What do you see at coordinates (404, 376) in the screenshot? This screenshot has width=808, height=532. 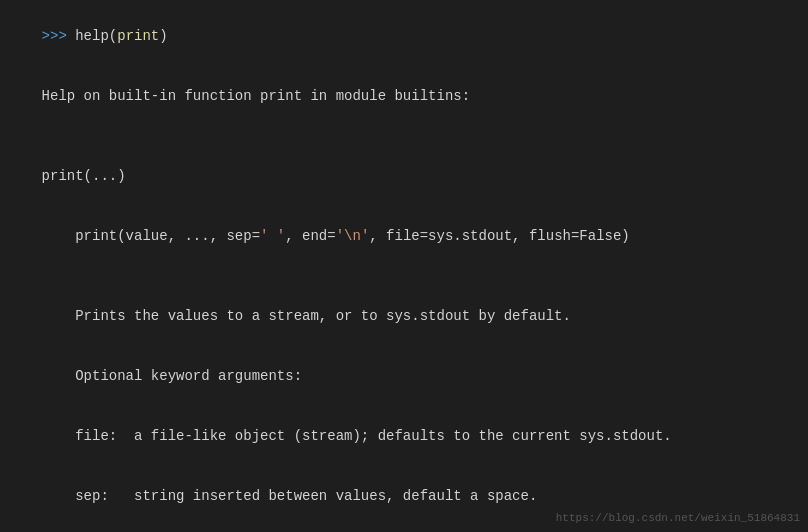 I see `line-desc-2: Optional keyword arguments:` at bounding box center [404, 376].